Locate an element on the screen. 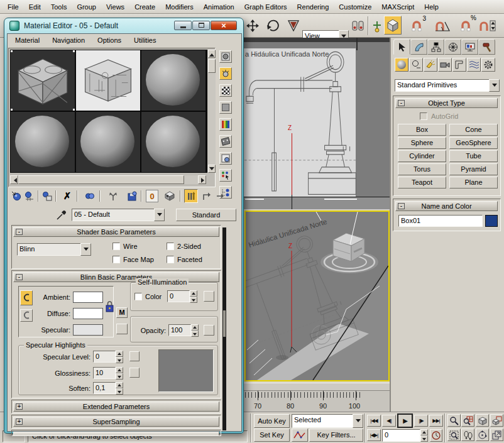 The image size is (504, 443). supersampling-header: + SuperSampling is located at coordinates (116, 422).